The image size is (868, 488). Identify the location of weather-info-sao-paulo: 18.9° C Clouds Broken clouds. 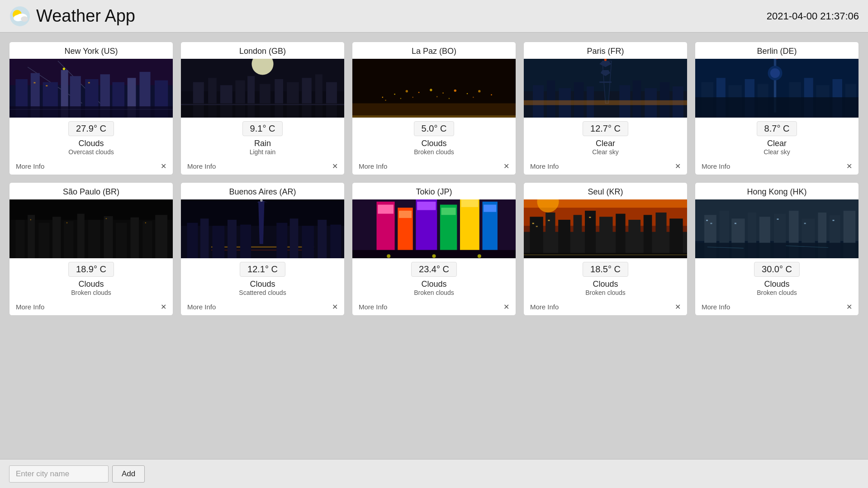
(91, 279).